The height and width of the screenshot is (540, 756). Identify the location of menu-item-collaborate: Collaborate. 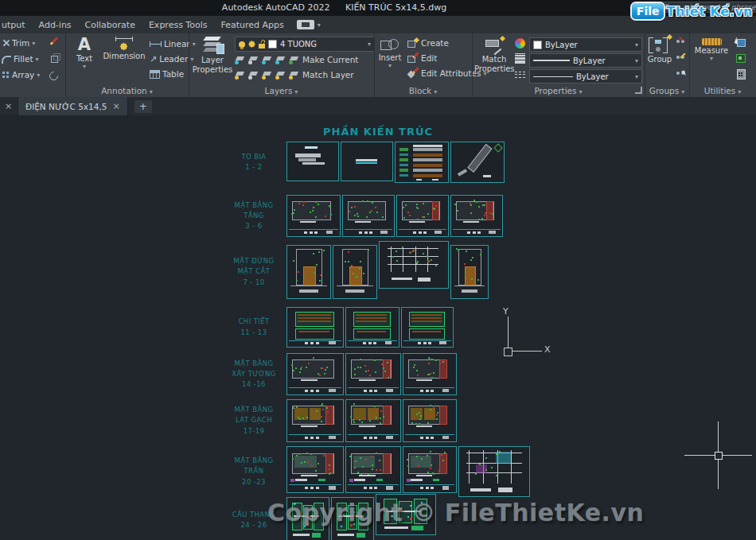
(110, 25).